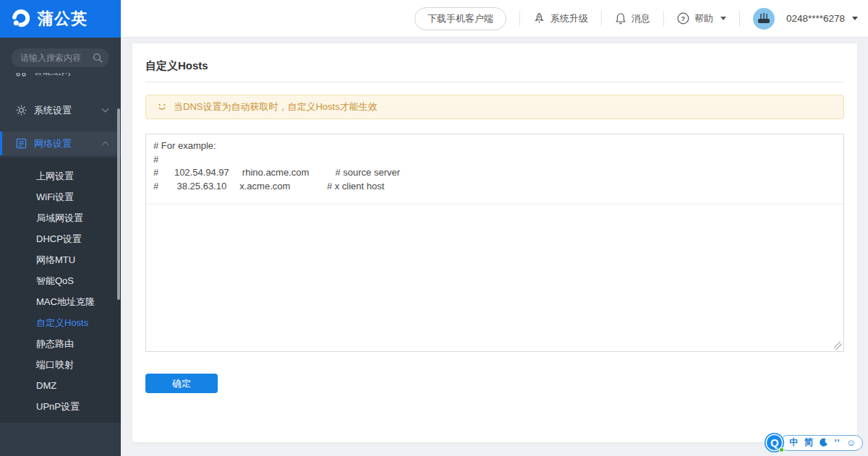 The image size is (868, 456). Describe the element at coordinates (106, 145) in the screenshot. I see `chevron-up-icon` at that location.